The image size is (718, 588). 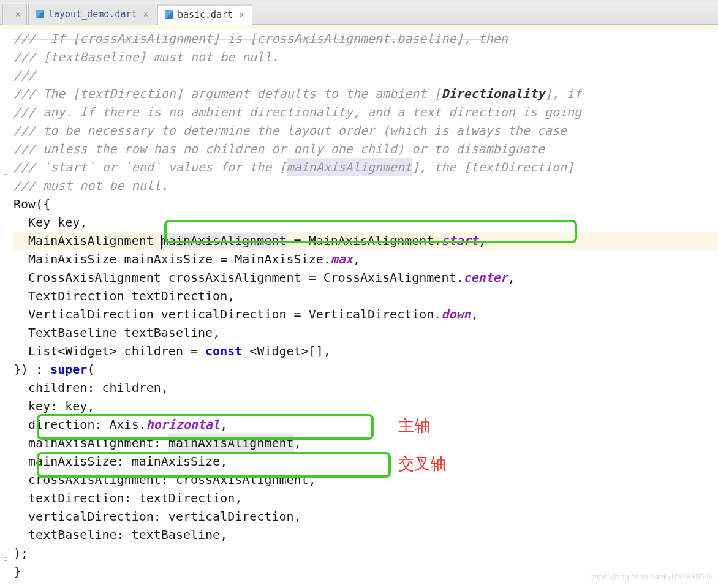 What do you see at coordinates (366, 296) in the screenshot?
I see `code-line: TextDirection textDirection,` at bounding box center [366, 296].